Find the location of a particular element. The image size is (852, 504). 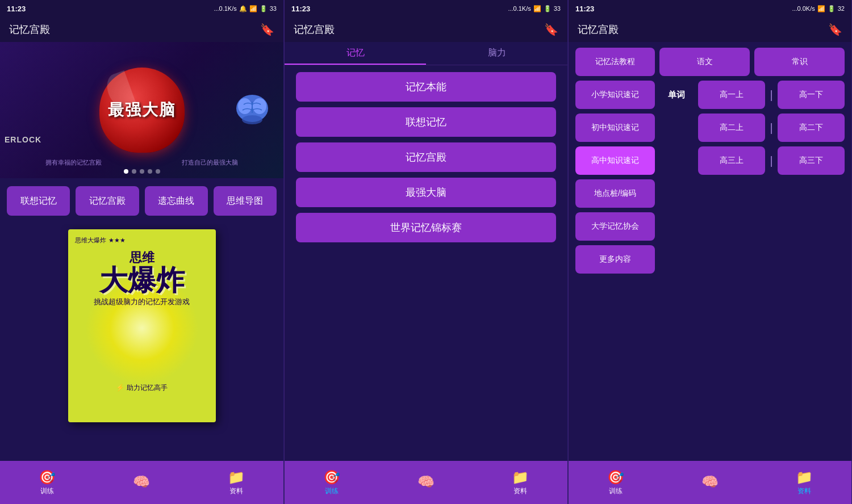

wifi-icon-2: 📶 is located at coordinates (537, 9).